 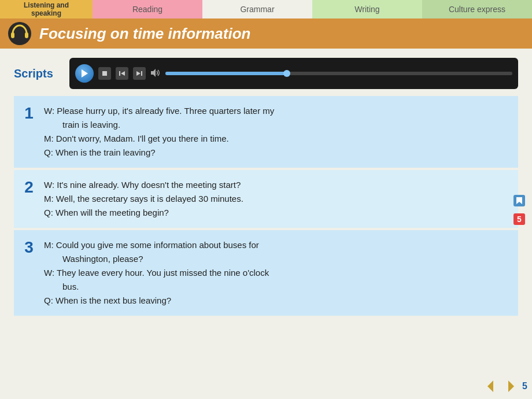 I want to click on bookmark-icon, so click(x=519, y=201).